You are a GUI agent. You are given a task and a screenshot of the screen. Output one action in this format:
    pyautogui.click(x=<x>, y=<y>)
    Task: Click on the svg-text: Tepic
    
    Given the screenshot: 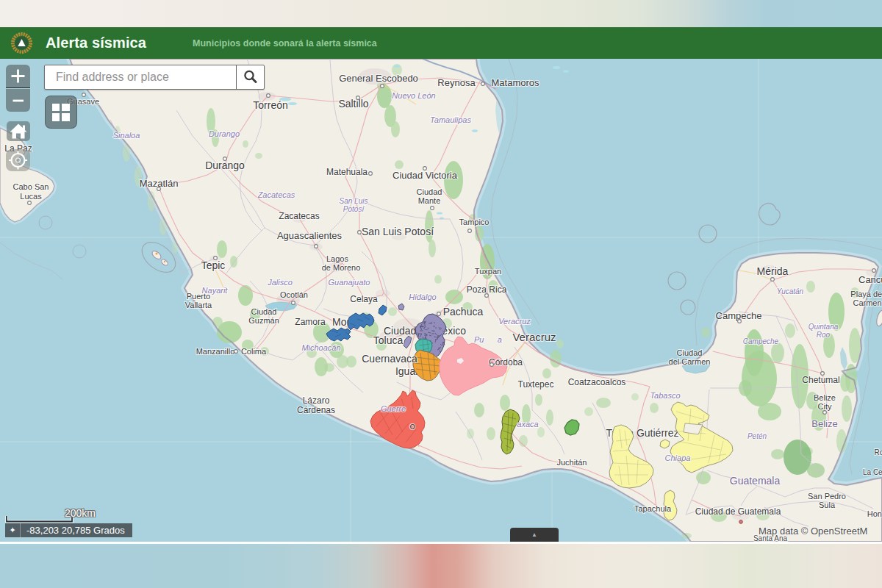 What is the action you would take?
    pyautogui.click(x=213, y=265)
    